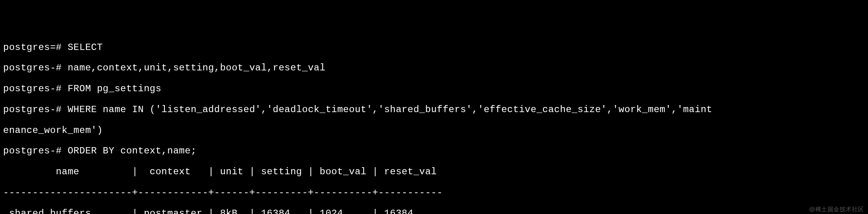 Image resolution: width=868 pixels, height=214 pixels. Describe the element at coordinates (434, 68) in the screenshot. I see `query-line-2: postgres-# name,context,unit,setting,boo…` at that location.